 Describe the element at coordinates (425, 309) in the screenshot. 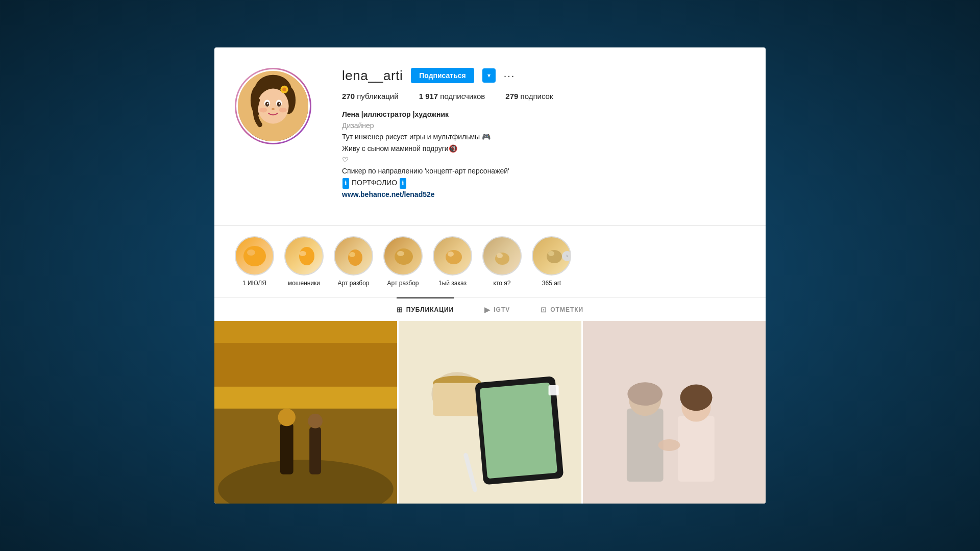

I see `tab-publications: ⊞ ПУБЛИКАЦИИ` at that location.